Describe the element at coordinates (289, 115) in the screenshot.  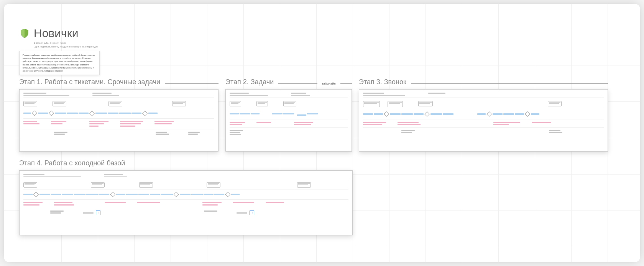
I see `stage-2: Этап 2. Задачи таймлайн` at that location.